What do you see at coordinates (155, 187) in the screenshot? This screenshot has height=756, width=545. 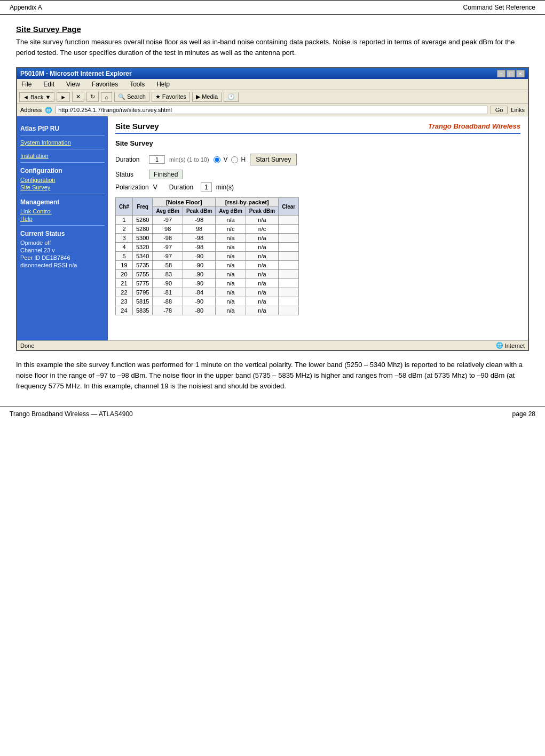 I see `polarization-value: V` at bounding box center [155, 187].